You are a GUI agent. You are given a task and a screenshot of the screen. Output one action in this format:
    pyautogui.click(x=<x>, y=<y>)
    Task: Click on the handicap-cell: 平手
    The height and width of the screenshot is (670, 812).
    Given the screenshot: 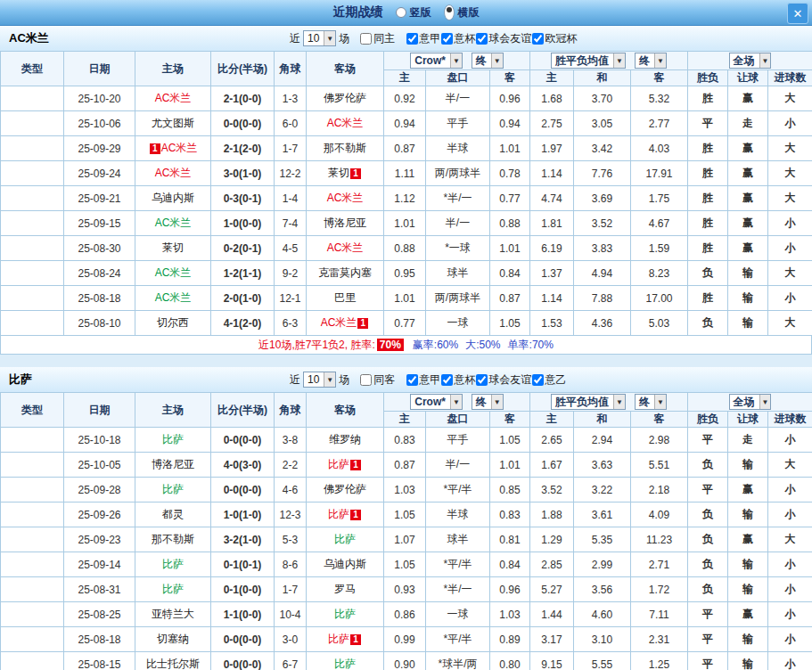 What is the action you would take?
    pyautogui.click(x=458, y=440)
    